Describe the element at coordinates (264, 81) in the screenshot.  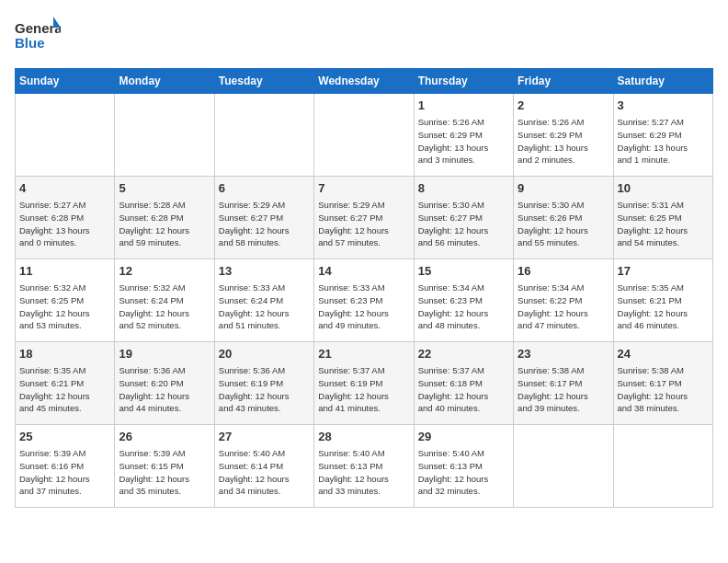
I see `header-tuesday: Tuesday` at that location.